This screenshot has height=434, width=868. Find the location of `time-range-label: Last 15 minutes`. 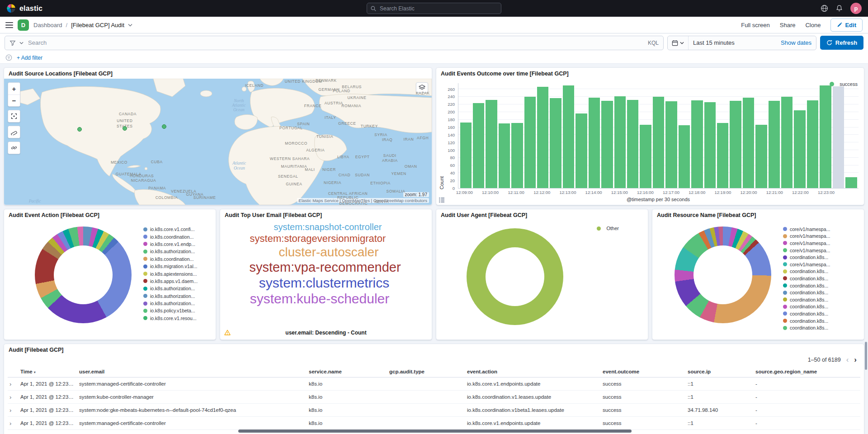

time-range-label: Last 15 minutes is located at coordinates (735, 42).